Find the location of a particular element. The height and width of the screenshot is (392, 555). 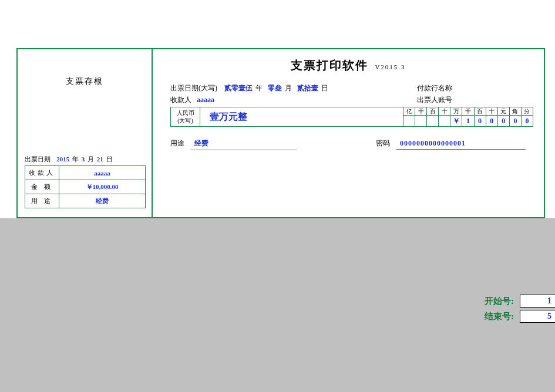

end-number-label: 结束号: is located at coordinates (499, 317).